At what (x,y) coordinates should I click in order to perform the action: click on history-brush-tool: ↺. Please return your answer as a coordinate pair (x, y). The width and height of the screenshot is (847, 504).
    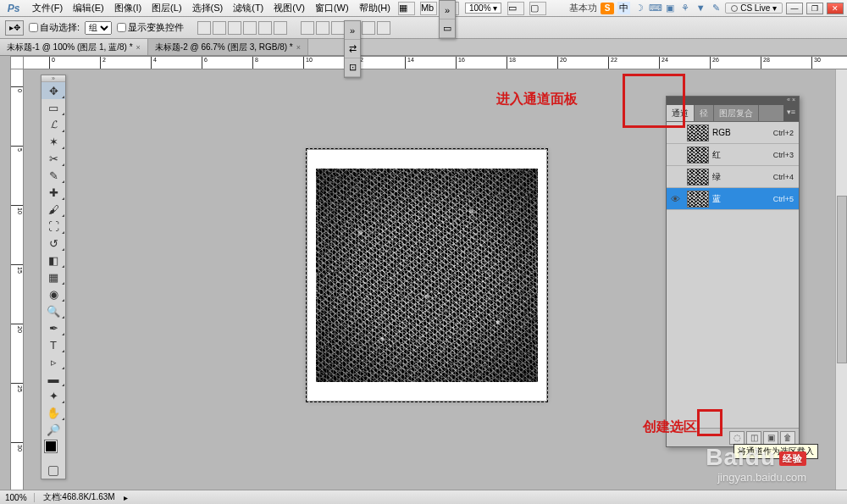
    Looking at the image, I should click on (53, 243).